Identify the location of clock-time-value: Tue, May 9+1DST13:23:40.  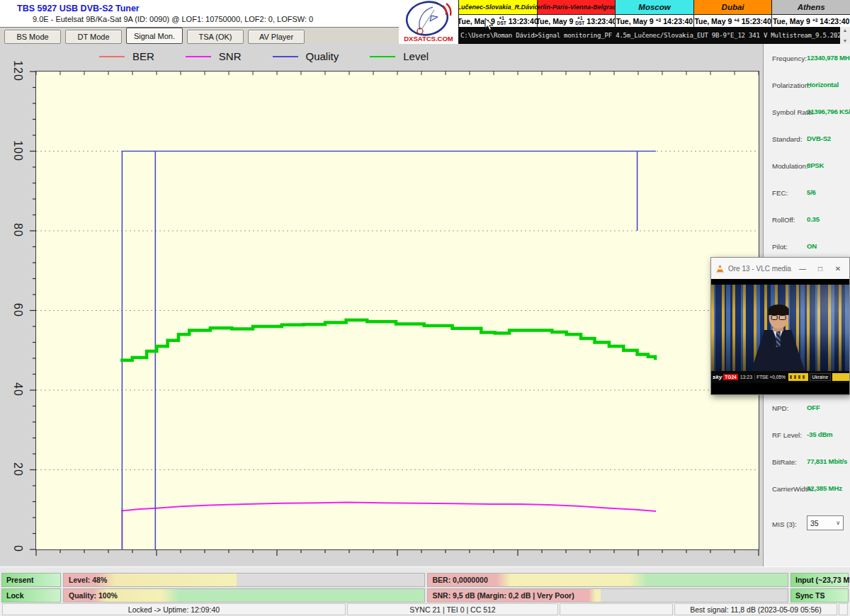
(498, 21).